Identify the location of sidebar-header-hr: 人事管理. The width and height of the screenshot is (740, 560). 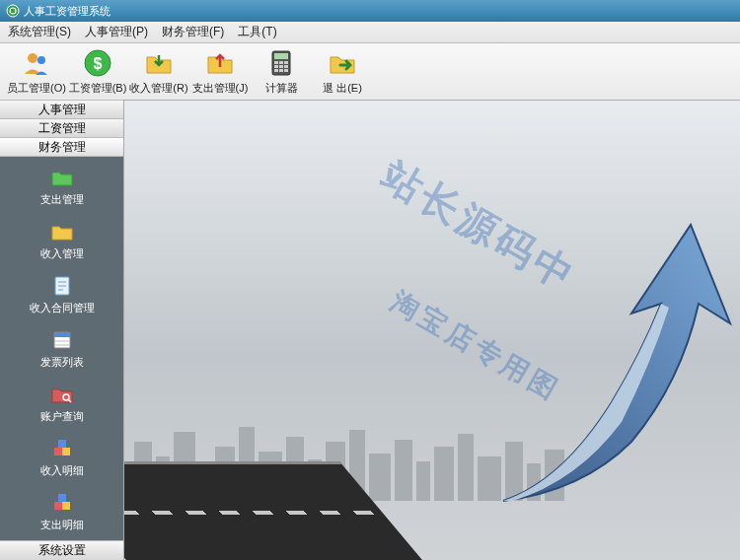
(61, 109).